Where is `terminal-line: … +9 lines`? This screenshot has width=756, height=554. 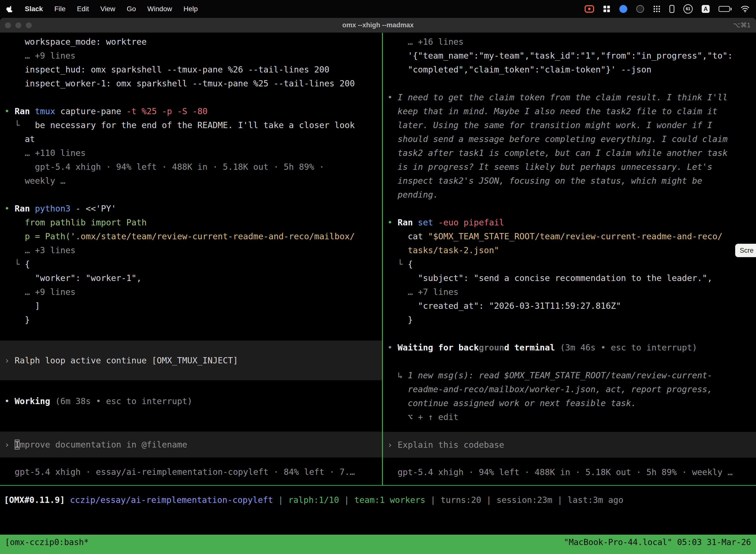
terminal-line: … +9 lines is located at coordinates (191, 292).